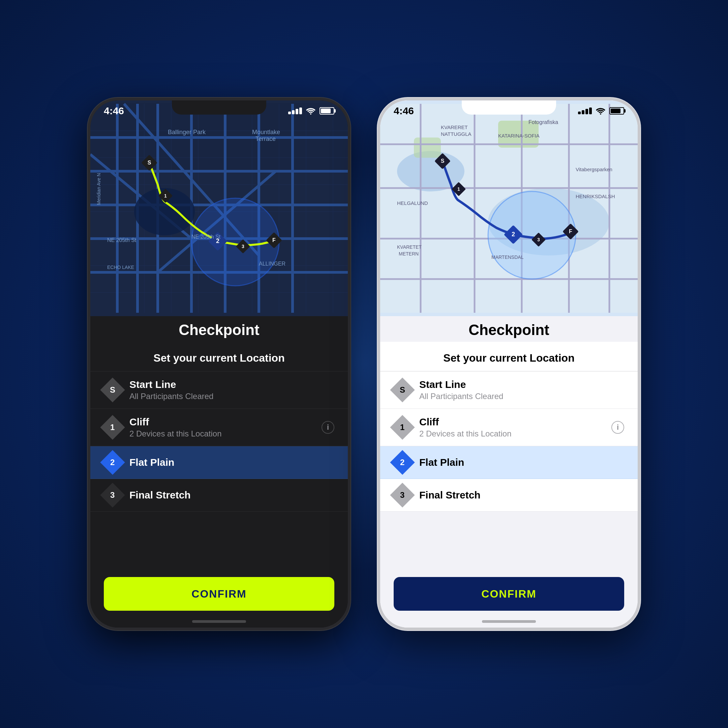 The height and width of the screenshot is (728, 728). I want to click on svg-text: Vitabergsparken, so click(594, 170).